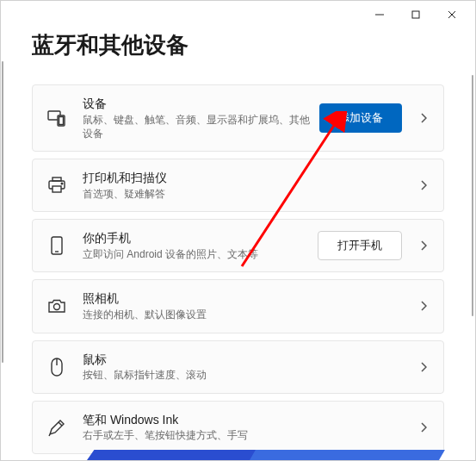  What do you see at coordinates (57, 367) in the screenshot?
I see `mouse-icon` at bounding box center [57, 367].